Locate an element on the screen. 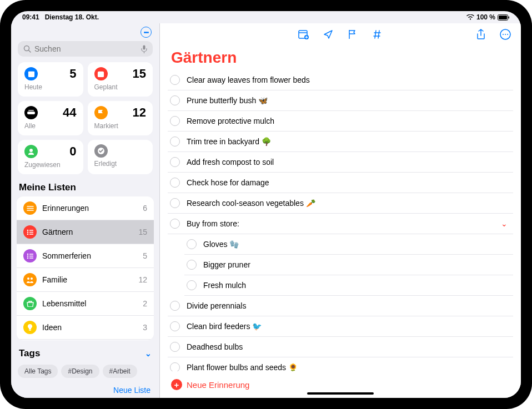  toolbar is located at coordinates (340, 33).